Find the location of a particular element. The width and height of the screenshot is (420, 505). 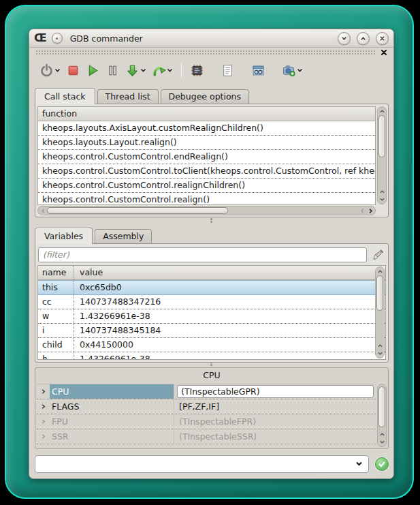

dock-grip is located at coordinates (211, 52).